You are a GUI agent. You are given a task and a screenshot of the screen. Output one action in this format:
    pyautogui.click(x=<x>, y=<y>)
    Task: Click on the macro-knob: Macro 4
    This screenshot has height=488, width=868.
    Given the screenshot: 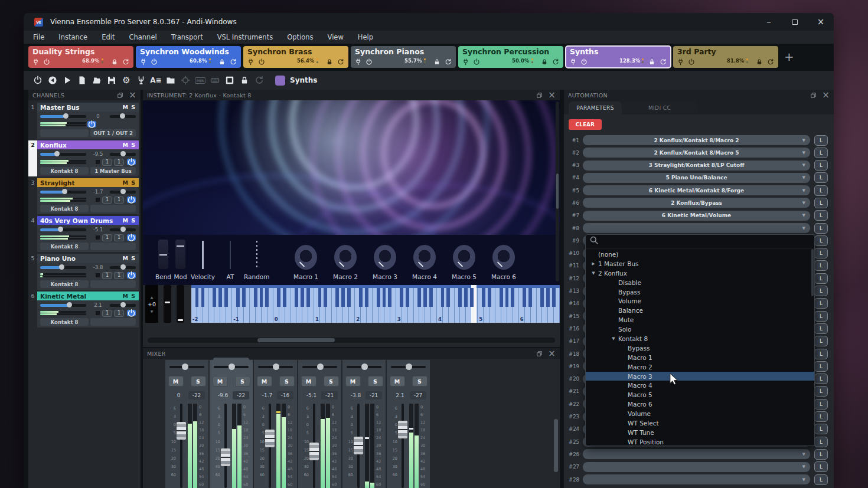 What is the action you would take?
    pyautogui.click(x=424, y=263)
    